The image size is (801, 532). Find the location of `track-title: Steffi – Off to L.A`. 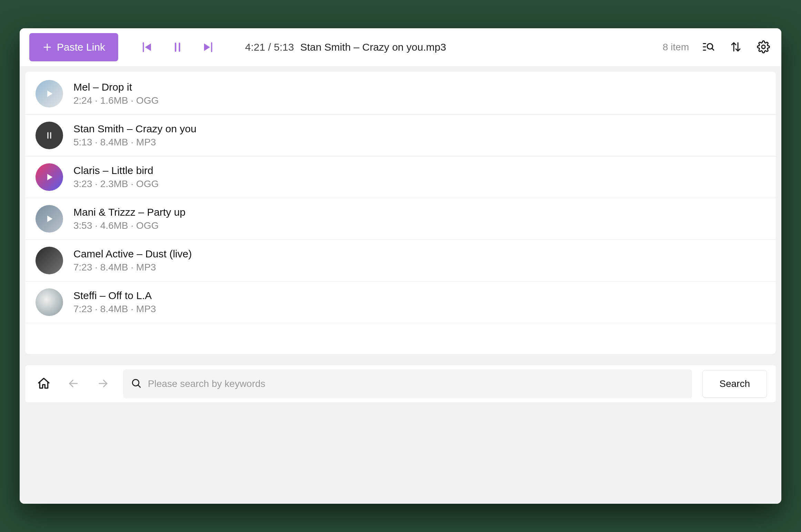

track-title: Steffi – Off to L.A is located at coordinates (115, 296).